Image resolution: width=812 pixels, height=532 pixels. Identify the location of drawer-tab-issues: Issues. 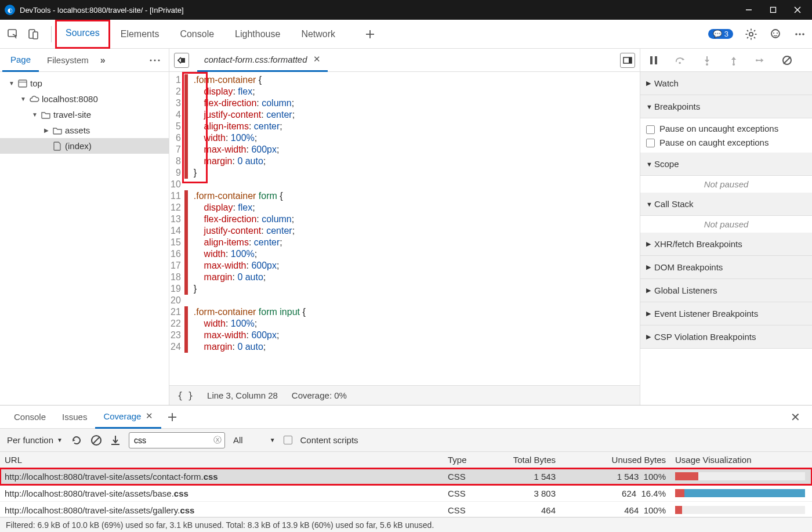
(74, 417).